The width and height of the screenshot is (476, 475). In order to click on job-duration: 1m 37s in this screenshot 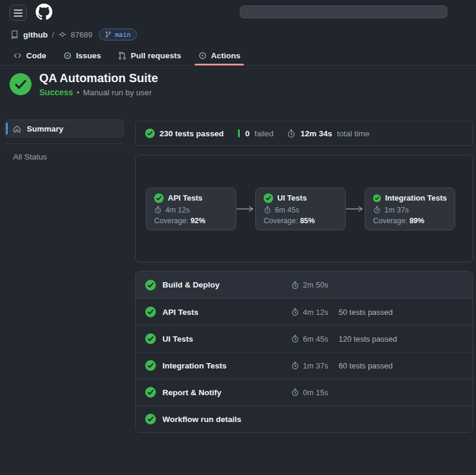, I will do `click(315, 365)`.